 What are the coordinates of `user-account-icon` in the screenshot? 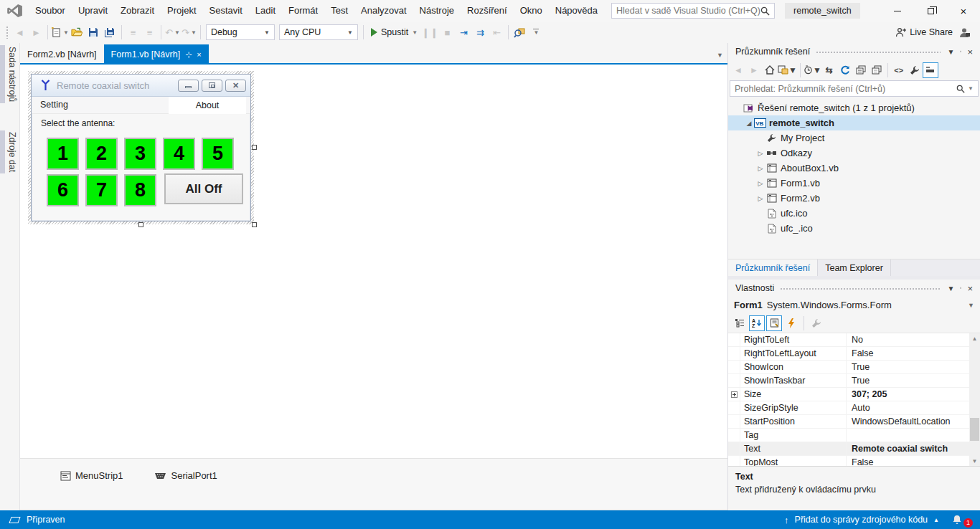 It's located at (964, 33).